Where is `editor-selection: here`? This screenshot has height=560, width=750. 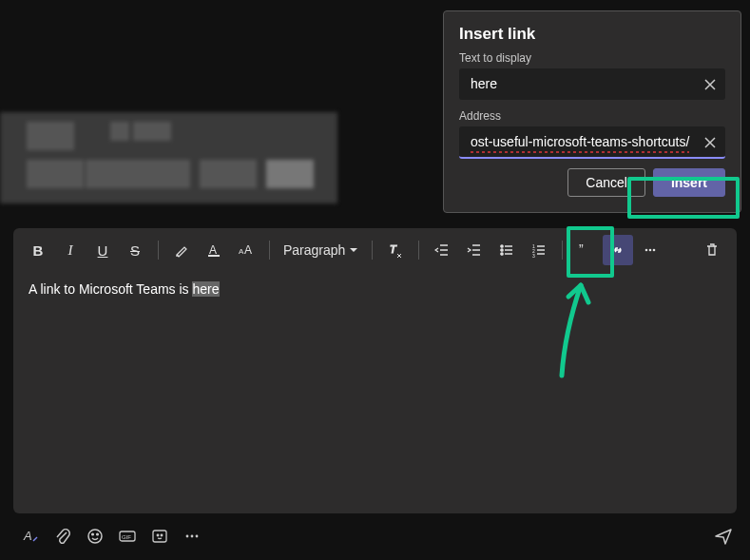 editor-selection: here is located at coordinates (205, 289).